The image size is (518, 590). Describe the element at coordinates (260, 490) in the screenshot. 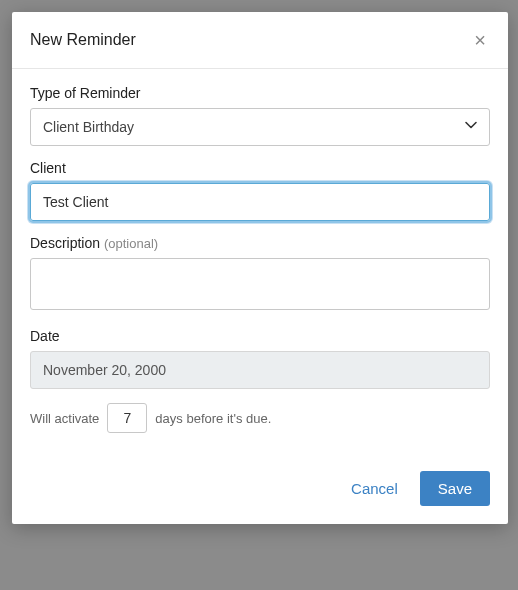

I see `modal-footer: Cancel Save` at that location.